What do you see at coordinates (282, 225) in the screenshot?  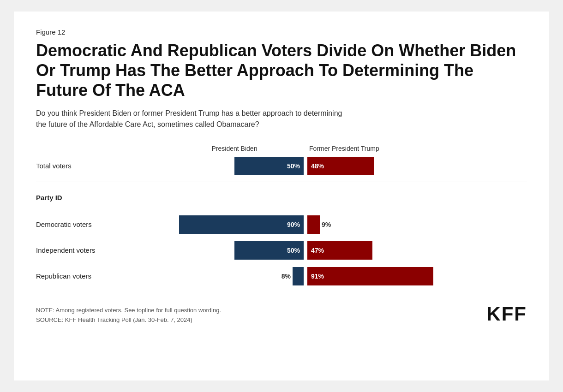 I see `row-democratic-voters: Democratic voters 90% 9%` at bounding box center [282, 225].